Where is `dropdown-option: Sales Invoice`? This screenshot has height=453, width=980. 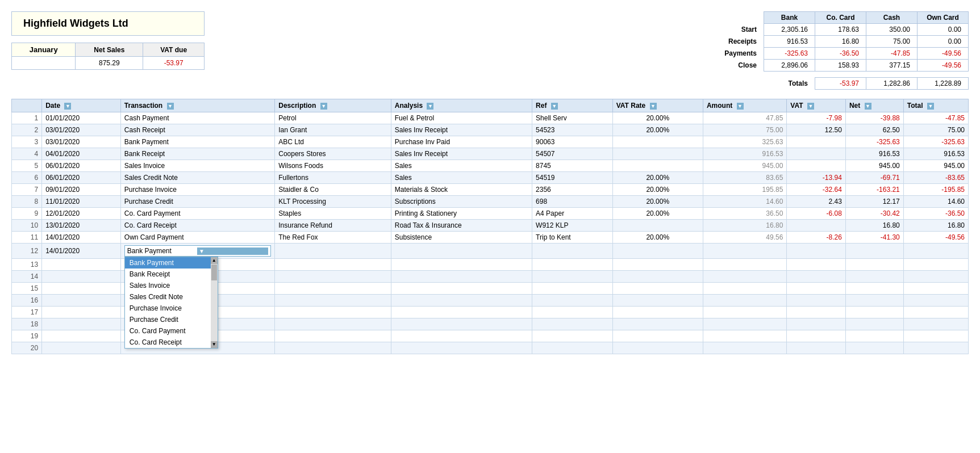 dropdown-option: Sales Invoice is located at coordinates (168, 286).